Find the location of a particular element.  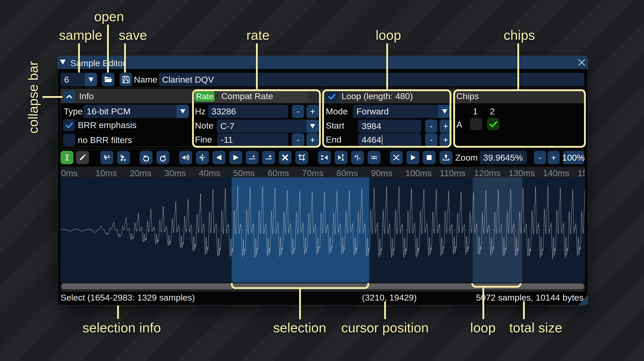

note-combo-value: C-7 is located at coordinates (262, 126).